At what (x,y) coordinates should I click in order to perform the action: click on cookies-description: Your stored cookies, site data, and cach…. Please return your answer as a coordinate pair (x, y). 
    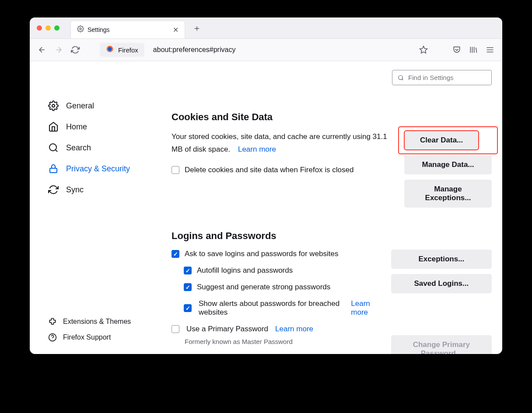
    Looking at the image, I should click on (279, 143).